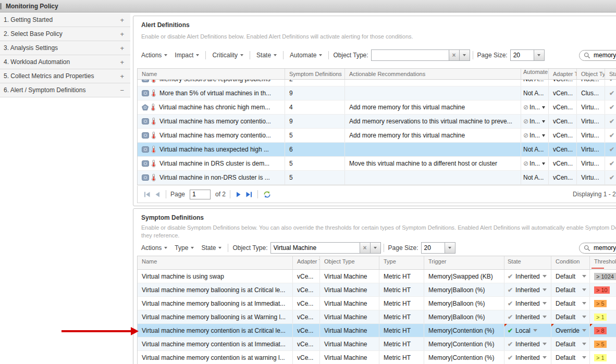 This screenshot has width=616, height=364. Describe the element at coordinates (591, 74) in the screenshot. I see `column-header-object-type: Object Ty` at that location.